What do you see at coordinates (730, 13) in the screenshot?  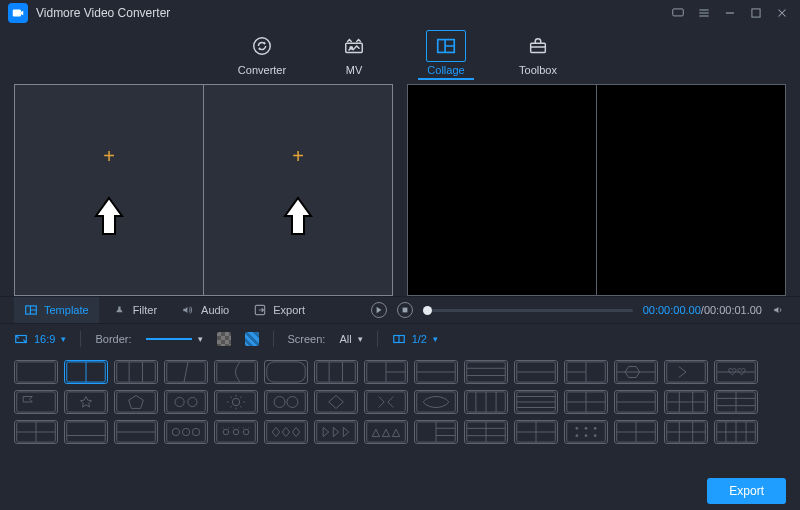 I see `minimize-button` at bounding box center [730, 13].